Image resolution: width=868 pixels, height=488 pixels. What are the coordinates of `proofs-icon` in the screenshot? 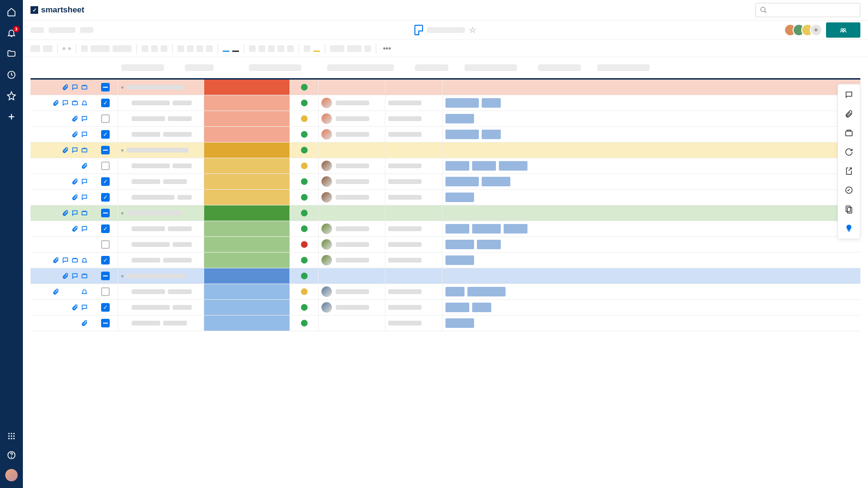 It's located at (849, 133).